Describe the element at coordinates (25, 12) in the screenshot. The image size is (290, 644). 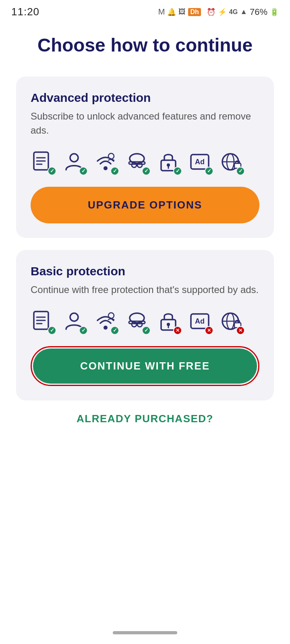
I see `status-time: 11:20` at that location.